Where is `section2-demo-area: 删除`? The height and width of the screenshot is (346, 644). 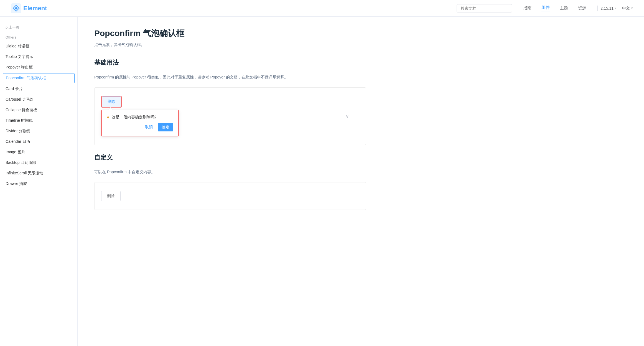 section2-demo-area: 删除 is located at coordinates (230, 196).